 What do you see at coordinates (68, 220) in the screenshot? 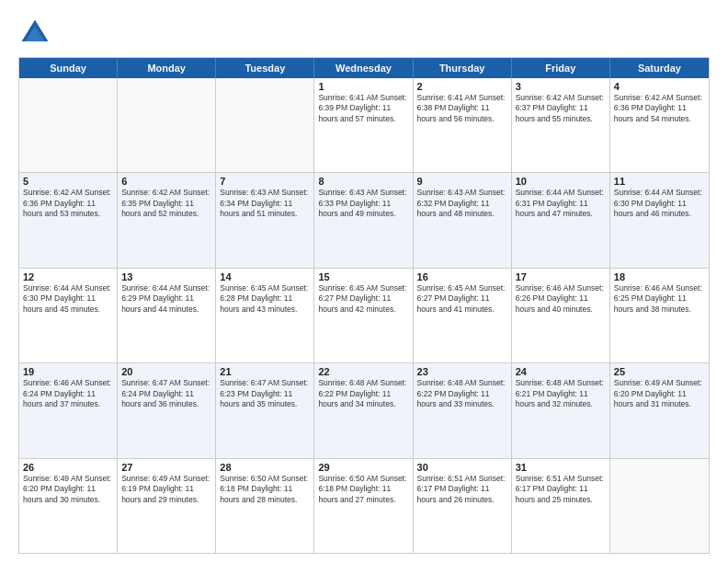
I see `cal-cell-day-5: 5Sunrise: 6:42 AM Sunset: 6:36 PM Daylig…` at bounding box center [68, 220].